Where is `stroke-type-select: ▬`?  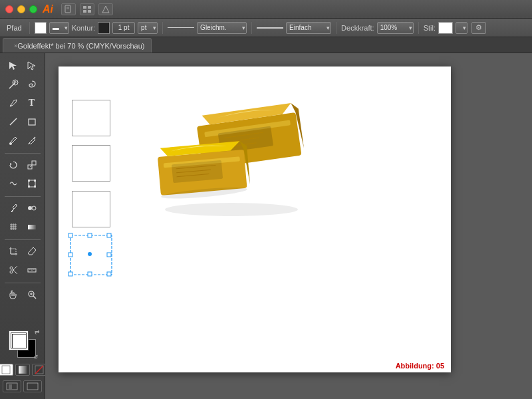 stroke-type-select: ▬ is located at coordinates (59, 28).